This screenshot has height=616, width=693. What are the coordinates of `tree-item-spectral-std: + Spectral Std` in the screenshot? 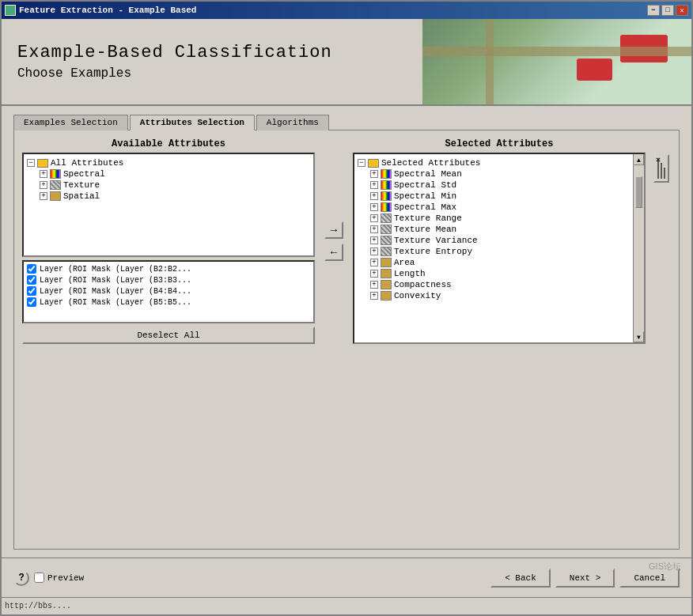 It's located at (493, 185).